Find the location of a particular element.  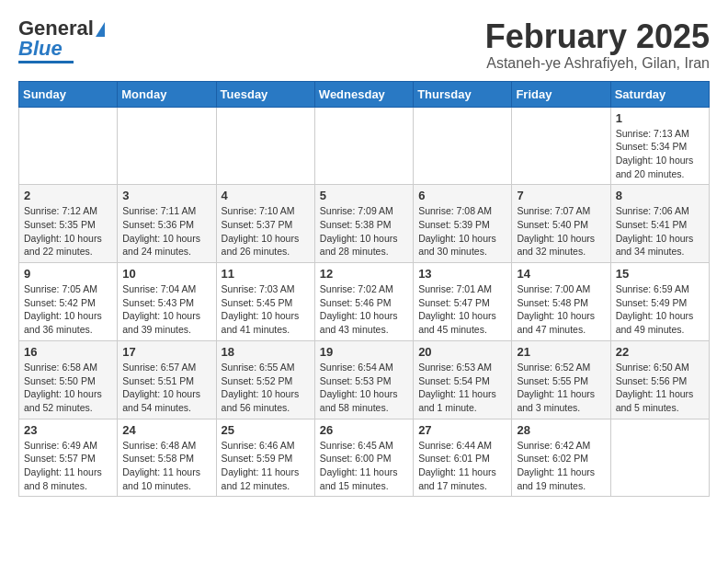

day-number: 2 is located at coordinates (68, 195).